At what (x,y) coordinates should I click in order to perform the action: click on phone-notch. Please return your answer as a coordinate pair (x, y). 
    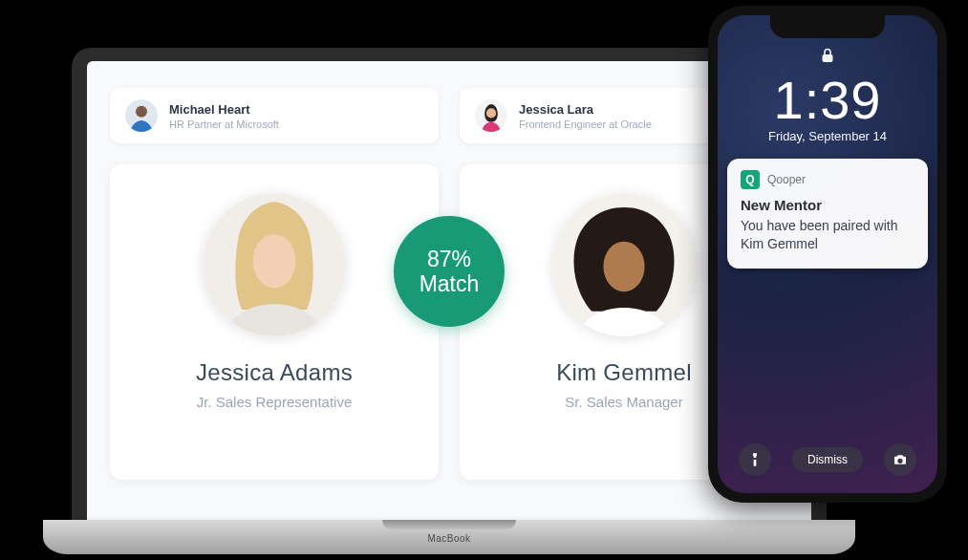
    Looking at the image, I should click on (828, 27).